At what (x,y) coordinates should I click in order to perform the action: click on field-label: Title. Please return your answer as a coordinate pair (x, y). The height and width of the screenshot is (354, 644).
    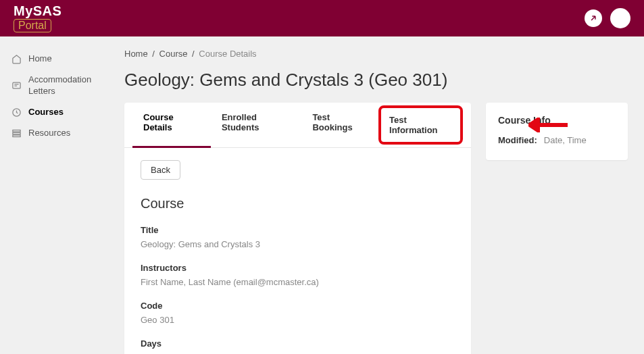
    Looking at the image, I should click on (297, 230).